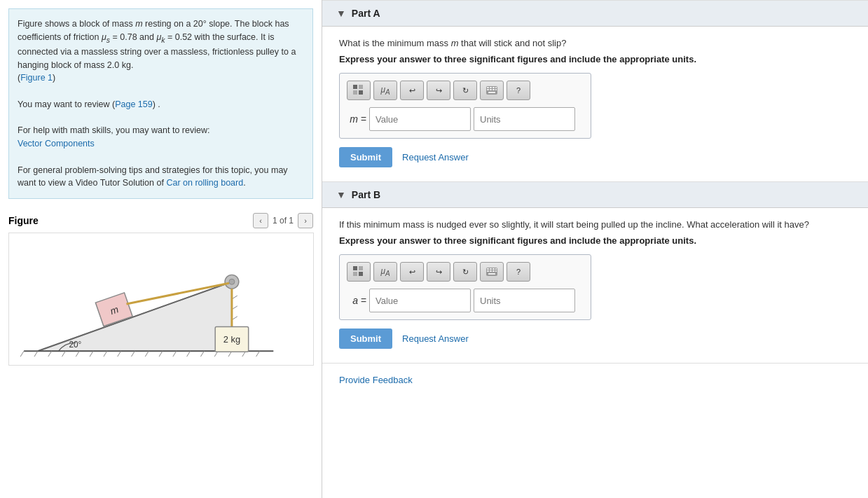  What do you see at coordinates (595, 43) in the screenshot?
I see `part-a-question: What is the minimum mass m that will sti…` at bounding box center [595, 43].